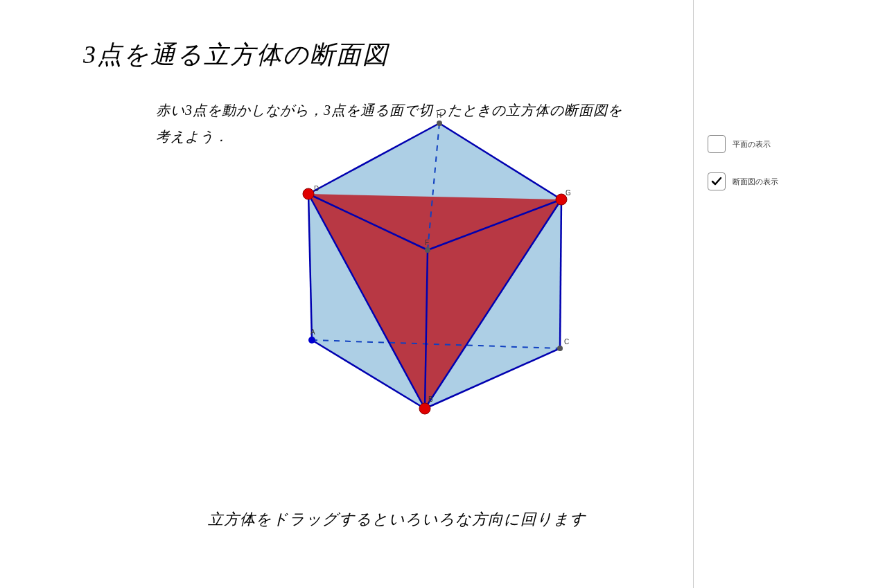 The height and width of the screenshot is (588, 876). Describe the element at coordinates (717, 181) in the screenshot. I see `checkmark-icon` at that location.